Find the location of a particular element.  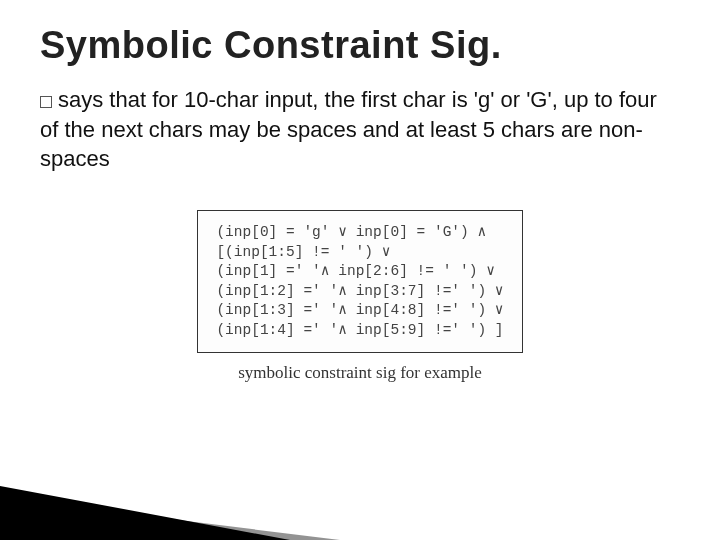

figure-caption: symbolic constraint sig for example is located at coordinates (360, 373).